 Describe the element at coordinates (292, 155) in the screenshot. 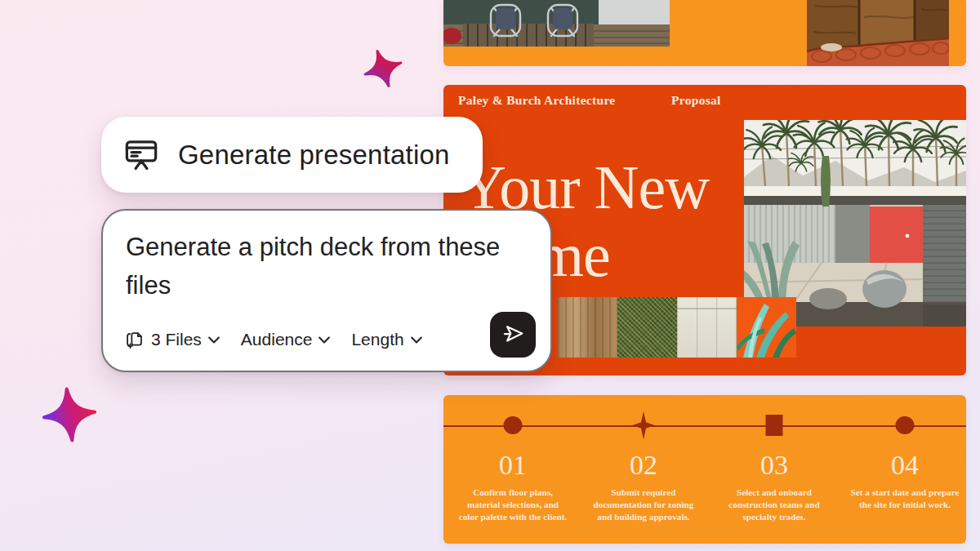

I see `generate-presentation-button: Generate presentation` at that location.